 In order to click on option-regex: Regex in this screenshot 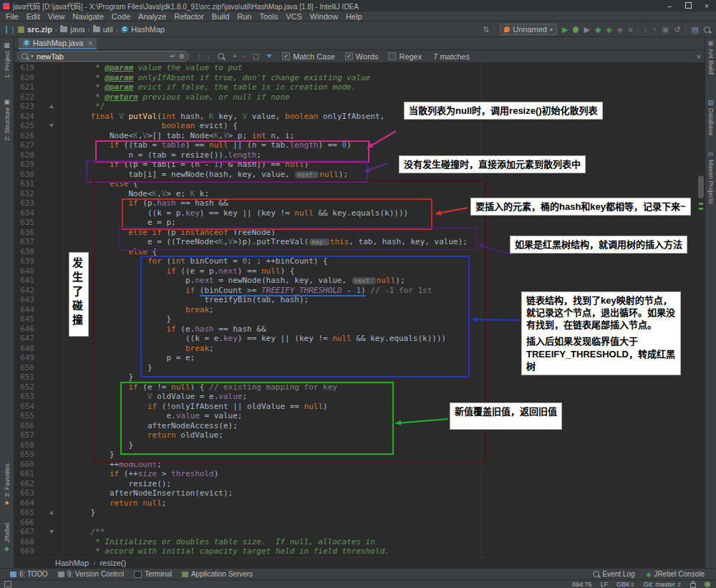, I will do `click(405, 57)`.